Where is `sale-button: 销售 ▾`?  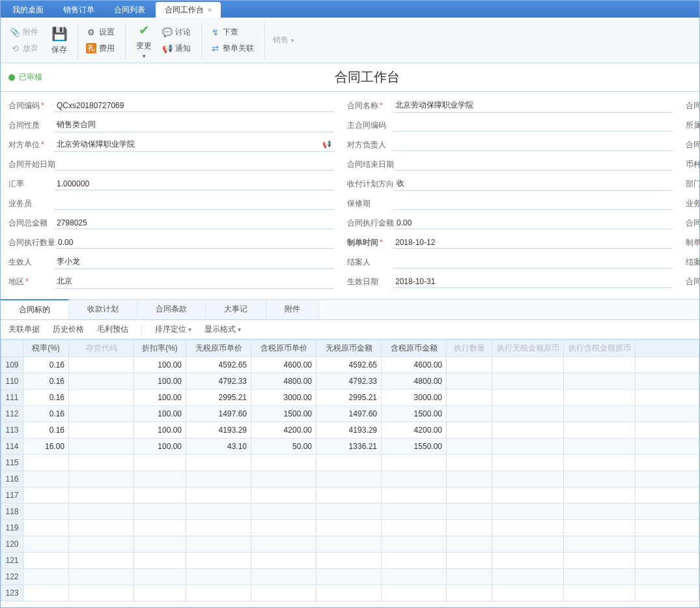
sale-button: 销售 ▾ is located at coordinates (284, 40).